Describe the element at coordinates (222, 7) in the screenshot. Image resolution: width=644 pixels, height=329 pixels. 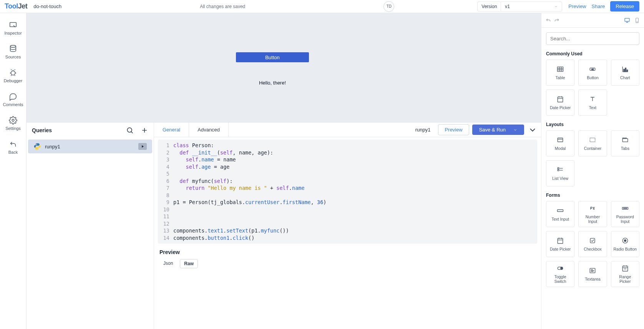
I see `save-status: All changes are saved` at that location.